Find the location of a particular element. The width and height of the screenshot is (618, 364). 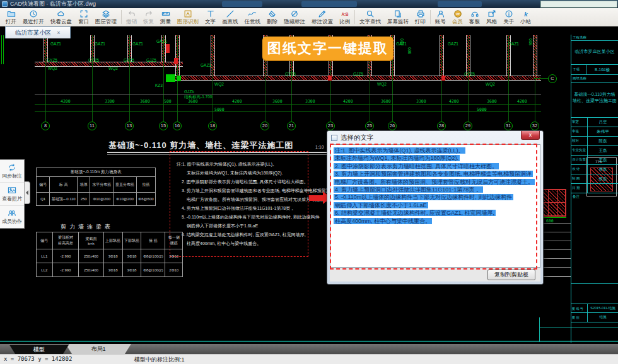

axis-bubble: 13 is located at coordinates (129, 126).